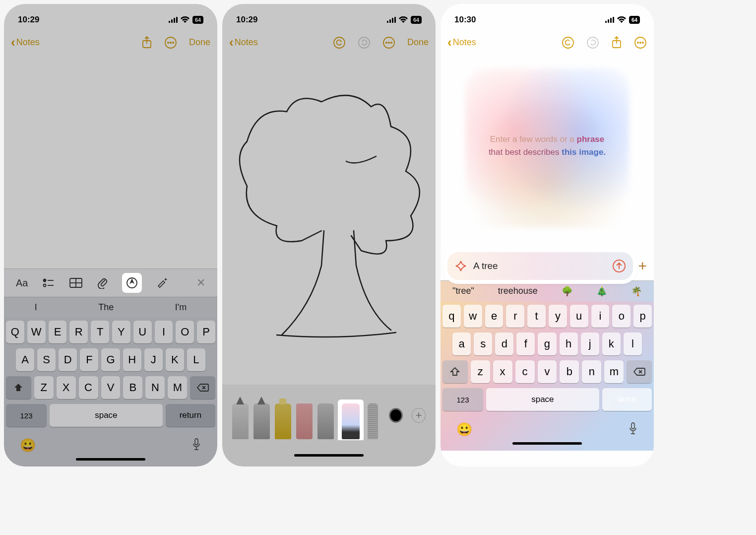  What do you see at coordinates (568, 344) in the screenshot?
I see `key-h: h` at bounding box center [568, 344].